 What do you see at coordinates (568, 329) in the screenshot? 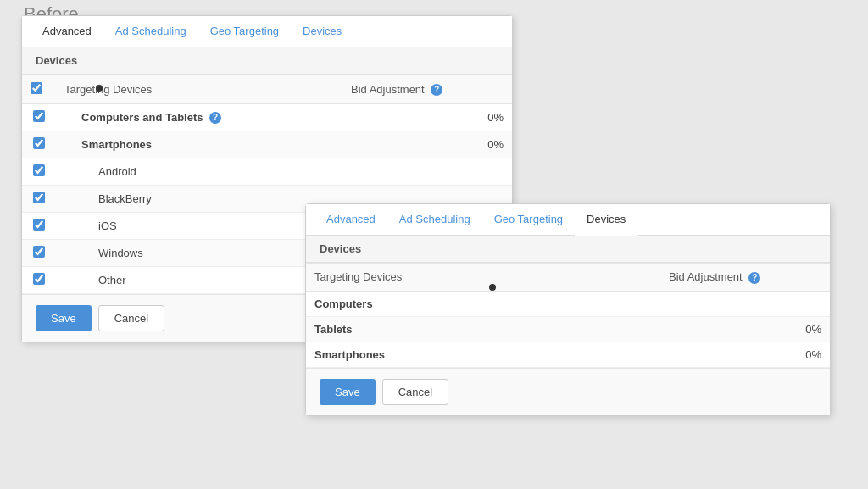
I see `table-row: Tablets 0%` at bounding box center [568, 329].